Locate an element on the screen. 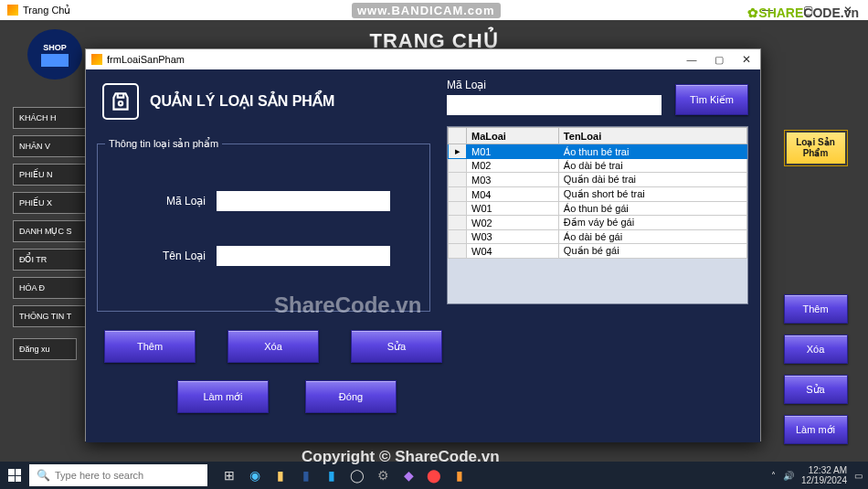  table-row: ▸M01Áo thun bé trai is located at coordinates (598, 152).